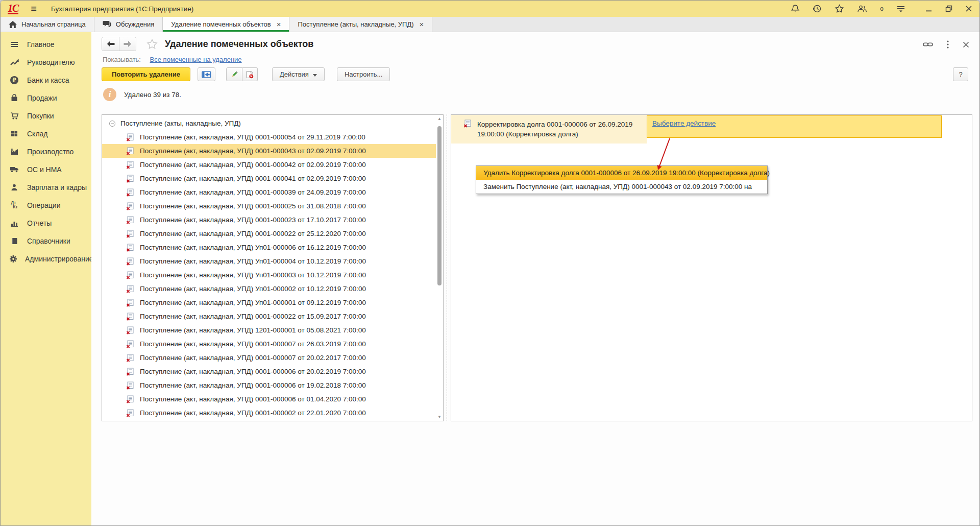 The width and height of the screenshot is (980, 526). Describe the element at coordinates (234, 75) in the screenshot. I see `edit-button` at that location.